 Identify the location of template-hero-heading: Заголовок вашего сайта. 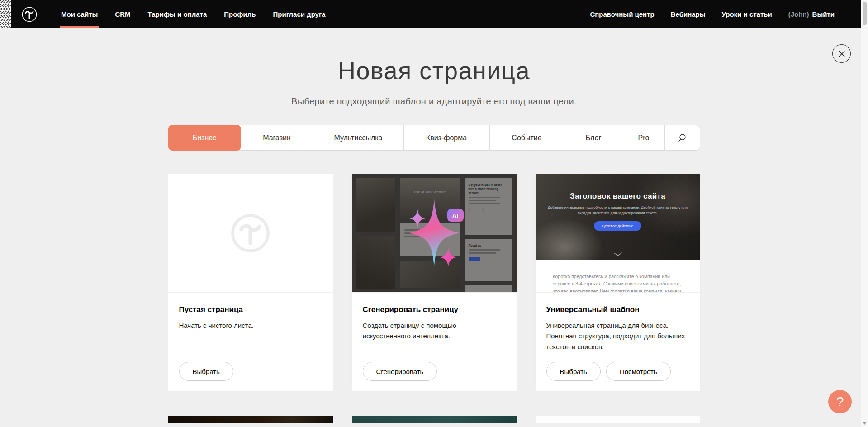
(618, 187).